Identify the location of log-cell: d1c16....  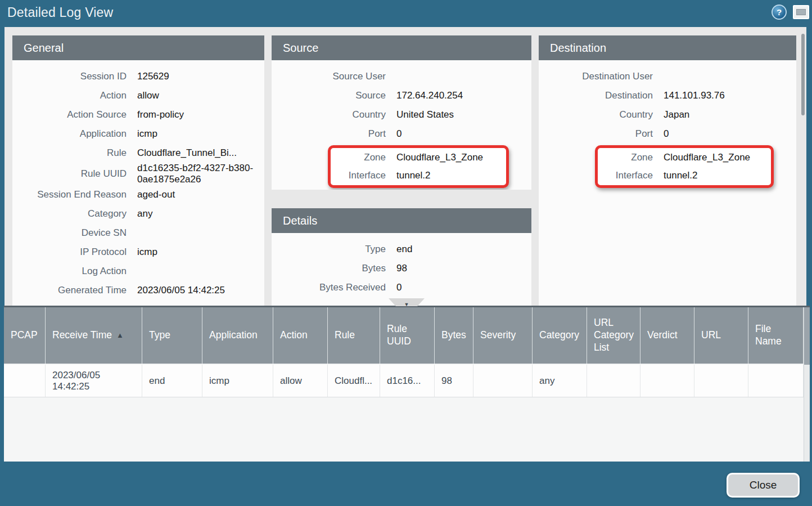
(407, 380).